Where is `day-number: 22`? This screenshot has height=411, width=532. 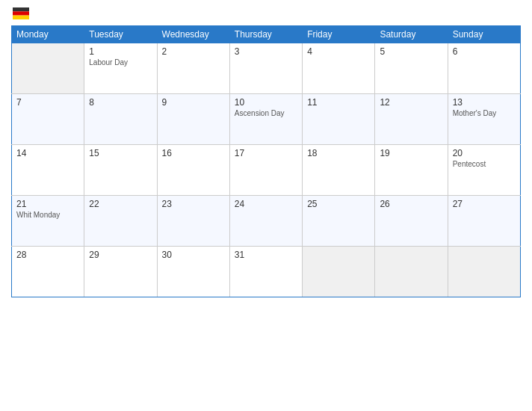
day-number: 22 is located at coordinates (120, 204).